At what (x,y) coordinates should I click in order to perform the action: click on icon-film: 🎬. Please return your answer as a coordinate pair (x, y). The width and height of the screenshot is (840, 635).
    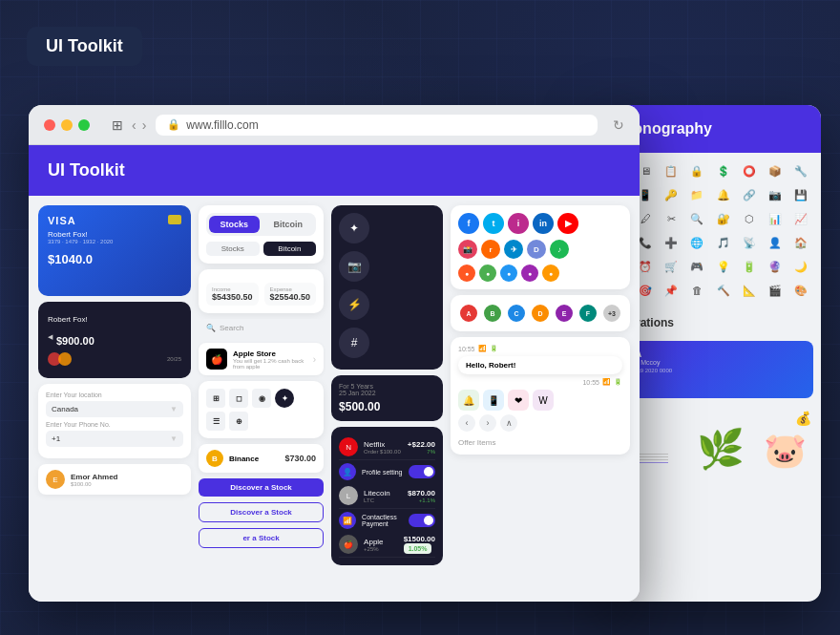
    Looking at the image, I should click on (775, 290).